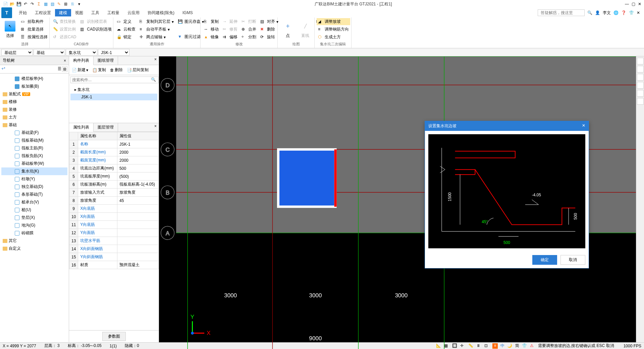  I want to click on qat-open-icon: 📂, so click(12, 4).